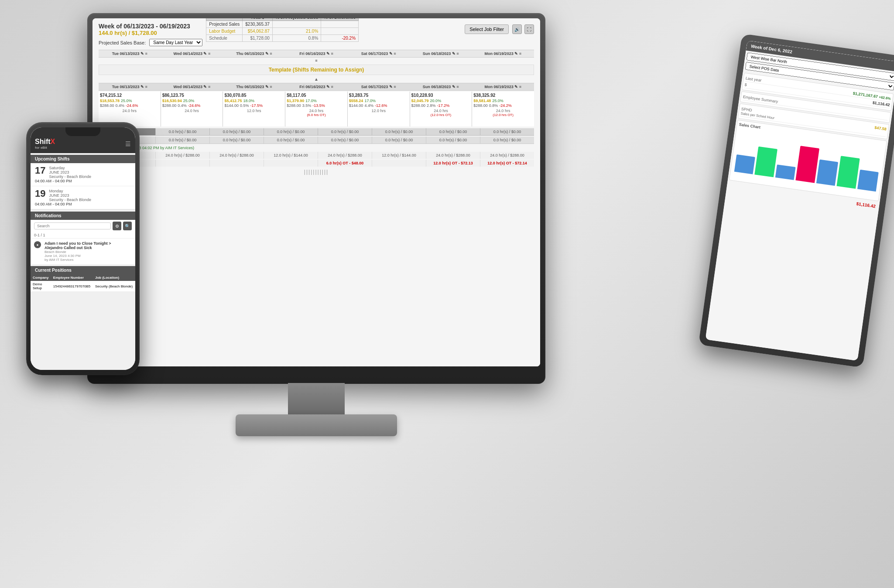 The width and height of the screenshot is (894, 588). I want to click on schedule-diff: -20.2%, so click(340, 38).